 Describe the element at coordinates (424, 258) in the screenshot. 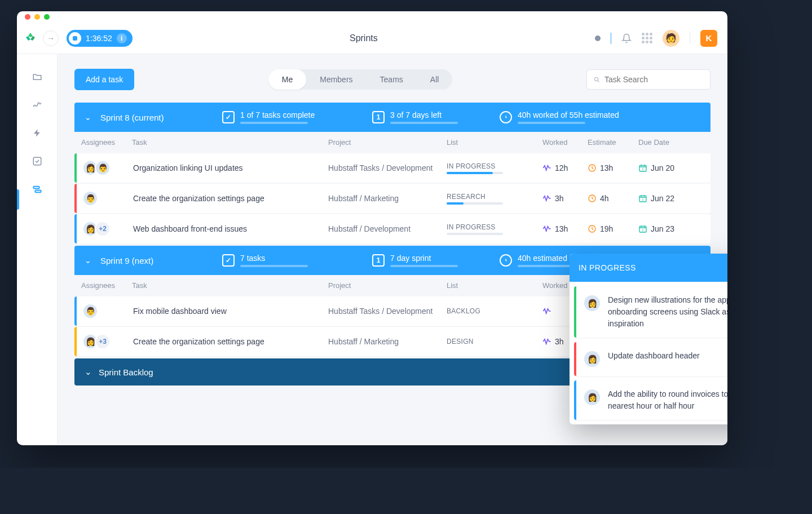

I see `stat-next-days: 7 day sprint` at that location.